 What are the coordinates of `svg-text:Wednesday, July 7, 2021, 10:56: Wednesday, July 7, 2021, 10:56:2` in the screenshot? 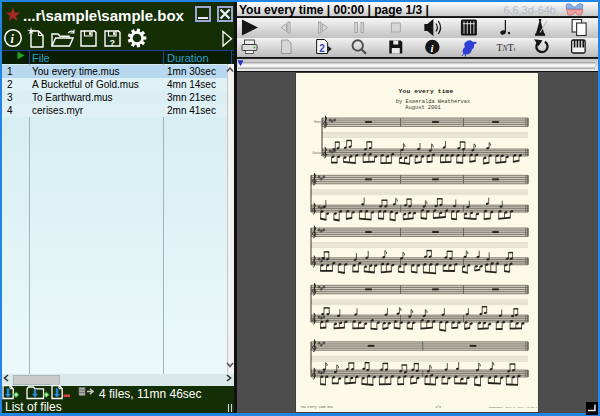 It's located at (512, 406).